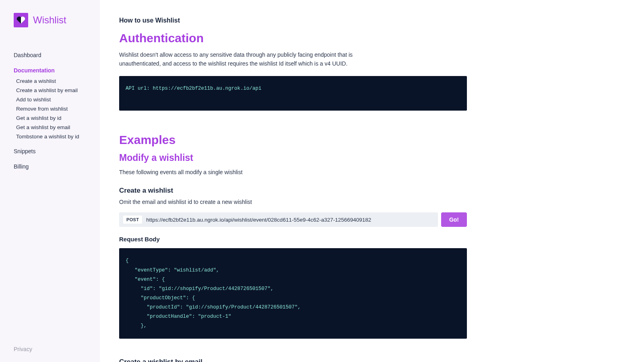 Image resolution: width=644 pixels, height=362 pixels. I want to click on nav-item-dashboard: Dashboard, so click(50, 55).